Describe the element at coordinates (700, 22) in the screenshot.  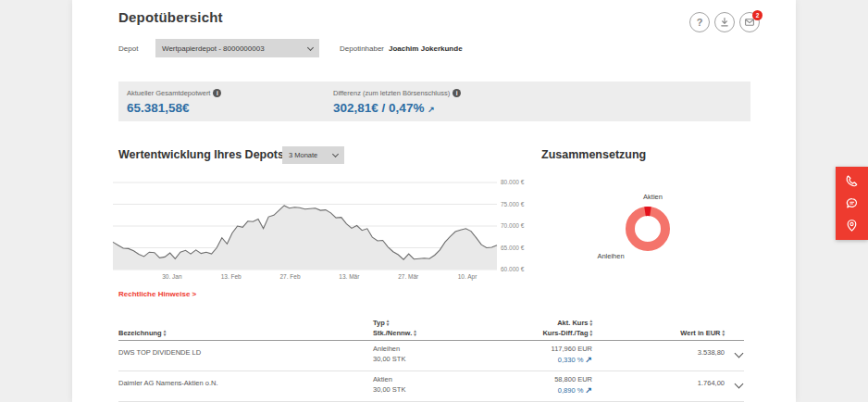
I see `help-icon: ?` at that location.